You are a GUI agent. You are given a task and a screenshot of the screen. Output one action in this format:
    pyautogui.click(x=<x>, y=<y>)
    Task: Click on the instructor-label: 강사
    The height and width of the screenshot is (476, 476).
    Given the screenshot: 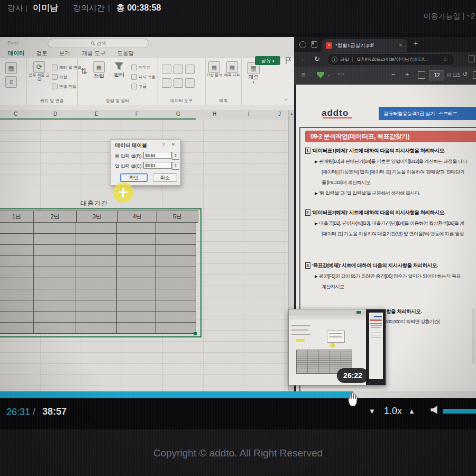 What is the action you would take?
    pyautogui.click(x=15, y=8)
    